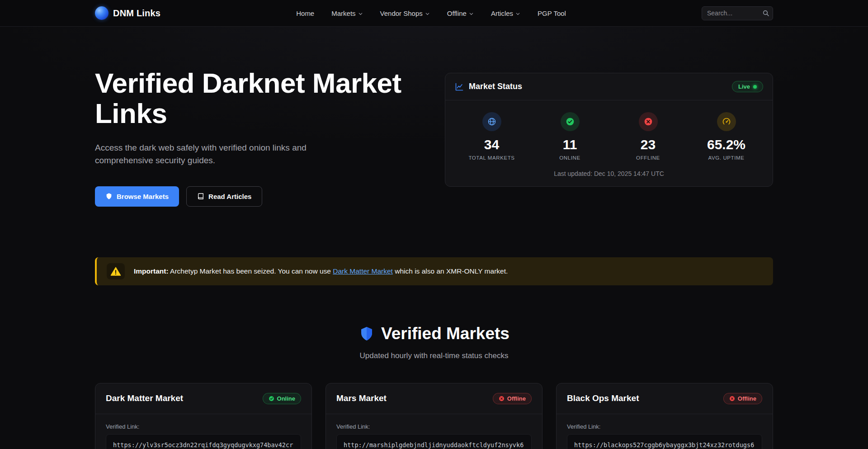  I want to click on page-subtitle: Access the dark web safely with verified…, so click(207, 155).